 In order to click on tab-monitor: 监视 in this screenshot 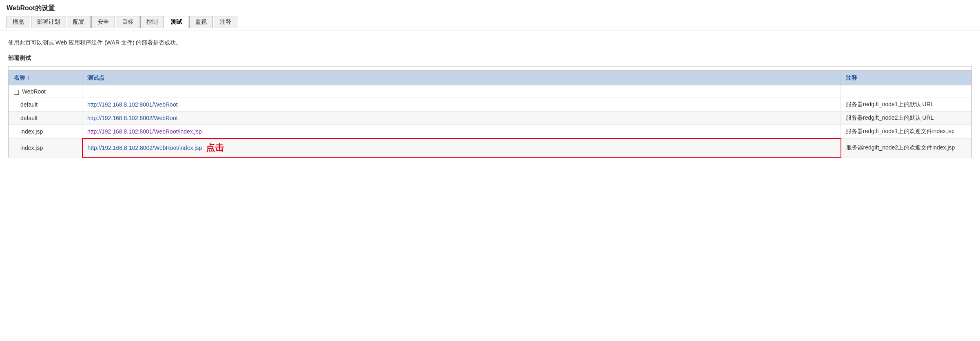, I will do `click(201, 22)`.